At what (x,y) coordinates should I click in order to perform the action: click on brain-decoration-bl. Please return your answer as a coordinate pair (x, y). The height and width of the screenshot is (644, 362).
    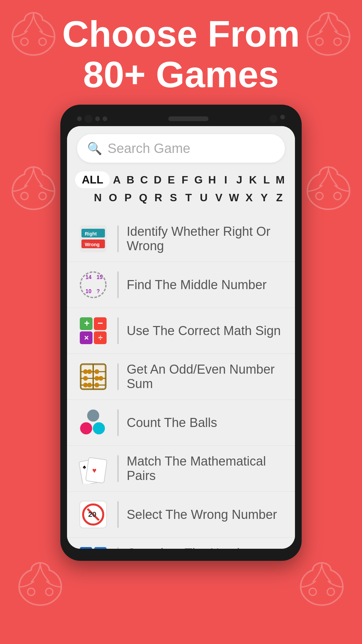
    Looking at the image, I should click on (40, 587).